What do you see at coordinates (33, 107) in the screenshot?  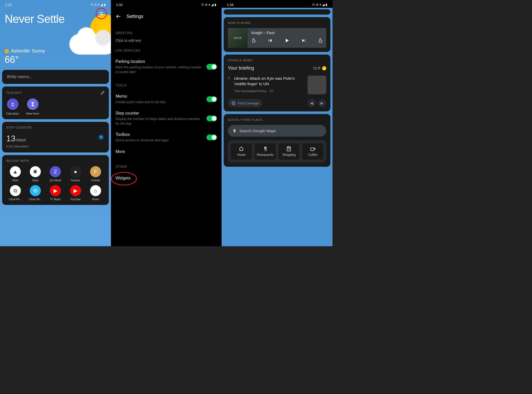 I see `tool-timer: New timer` at bounding box center [33, 107].